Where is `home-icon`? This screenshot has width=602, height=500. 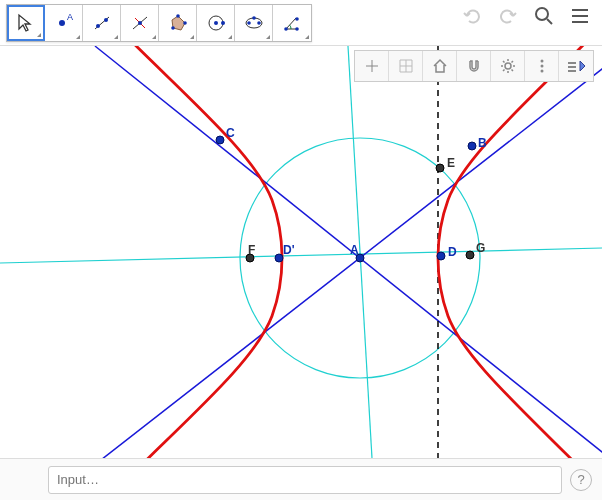
home-icon is located at coordinates (440, 66).